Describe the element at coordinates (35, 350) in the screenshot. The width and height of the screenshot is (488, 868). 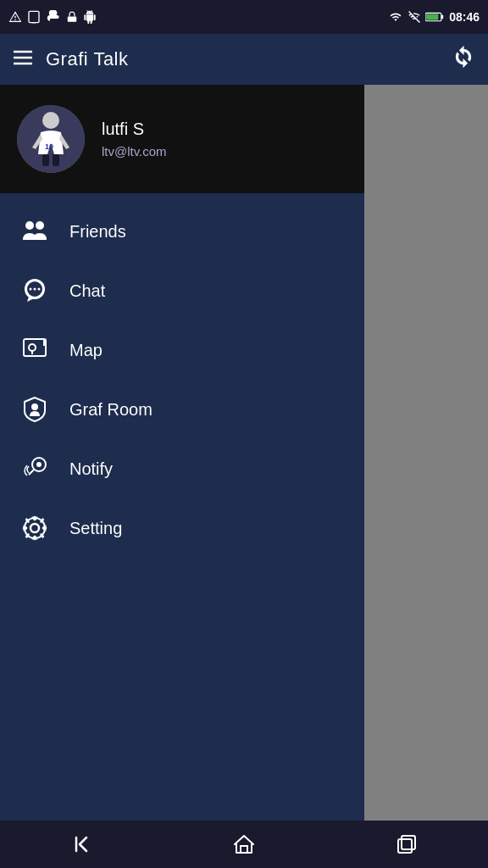
I see `map-icon` at that location.